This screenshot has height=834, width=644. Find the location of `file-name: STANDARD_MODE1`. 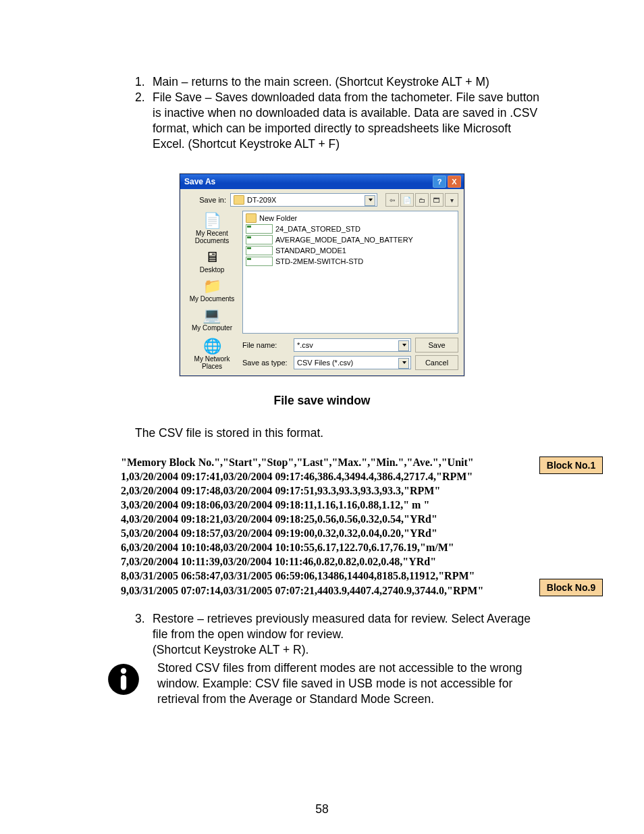

file-name: STANDARD_MODE1 is located at coordinates (311, 251).